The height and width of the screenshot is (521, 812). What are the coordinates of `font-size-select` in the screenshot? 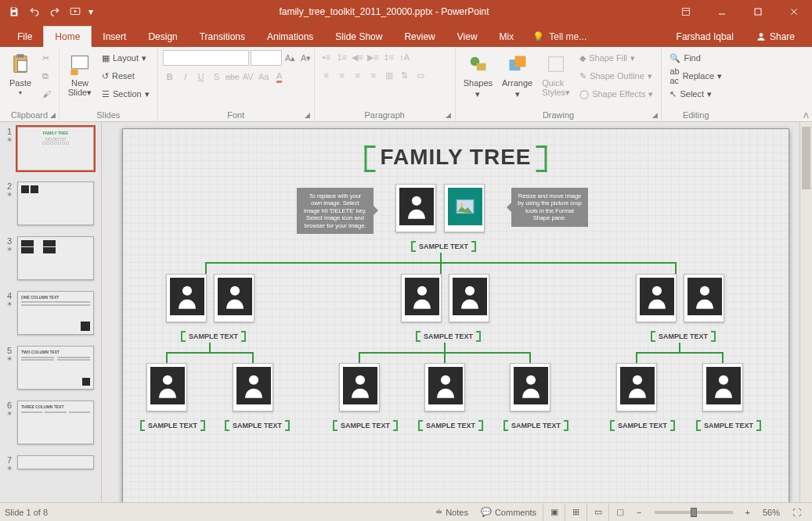 It's located at (266, 58).